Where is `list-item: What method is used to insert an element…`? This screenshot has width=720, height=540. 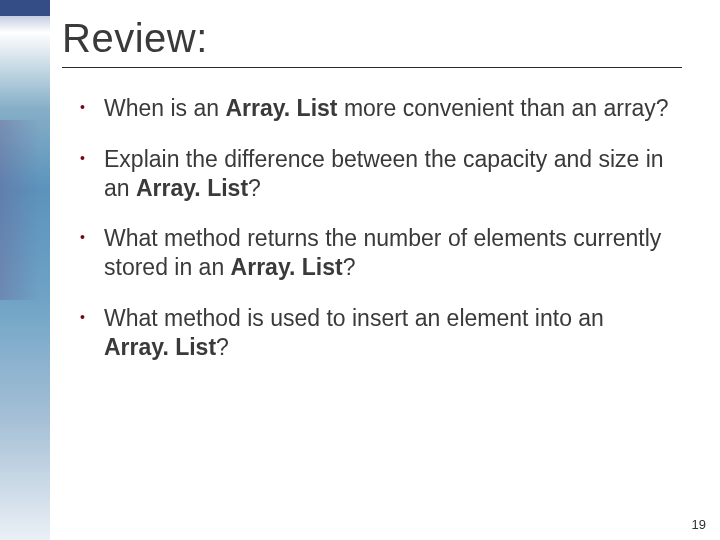 list-item: What method is used to insert an element… is located at coordinates (367, 333).